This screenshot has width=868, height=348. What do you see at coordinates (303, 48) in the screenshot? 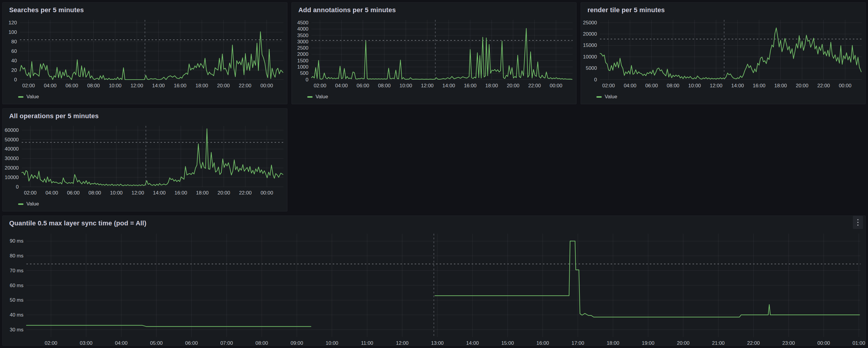
I see `svg-text: 2500` at bounding box center [303, 48].